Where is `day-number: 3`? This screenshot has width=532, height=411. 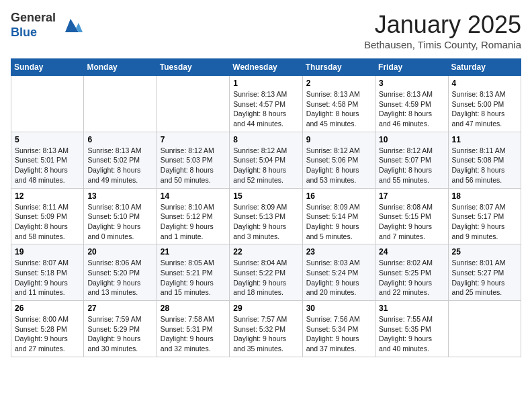 day-number: 3 is located at coordinates (411, 83).